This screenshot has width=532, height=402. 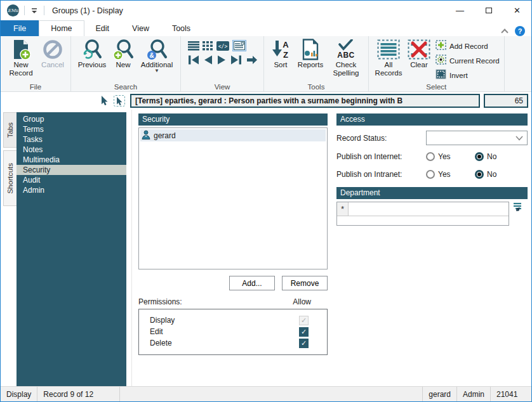 What do you see at coordinates (222, 60) in the screenshot?
I see `next-record-icon` at bounding box center [222, 60].